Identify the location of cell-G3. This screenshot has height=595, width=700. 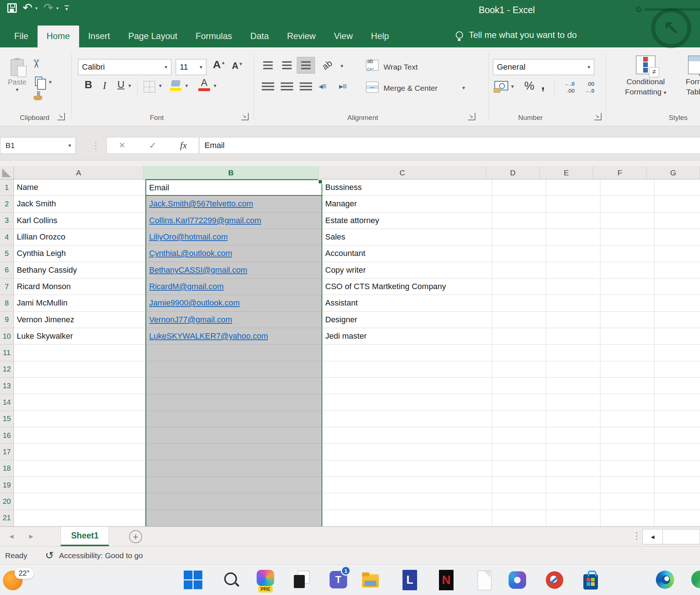
(677, 221).